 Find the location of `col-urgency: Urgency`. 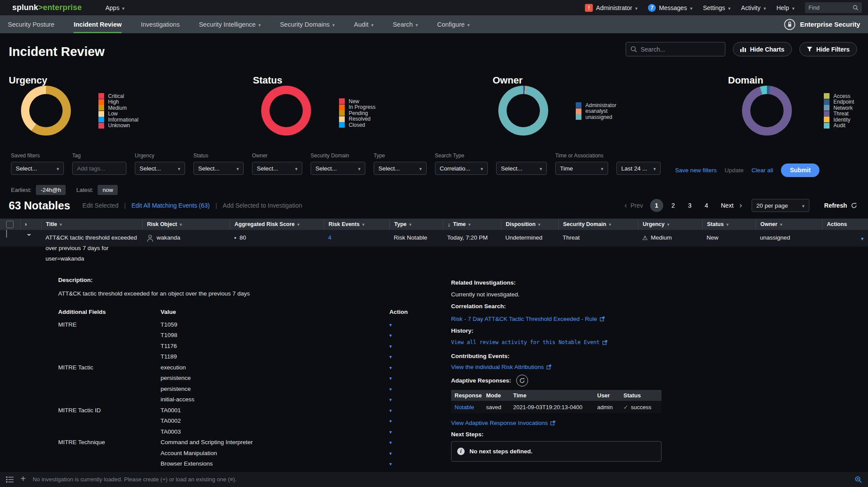

col-urgency: Urgency is located at coordinates (670, 224).